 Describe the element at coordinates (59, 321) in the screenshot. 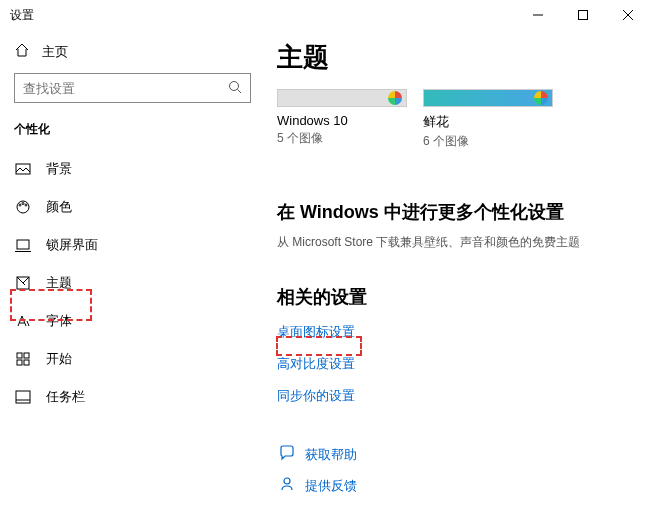

I see `sidebar-item-label: 字体` at that location.